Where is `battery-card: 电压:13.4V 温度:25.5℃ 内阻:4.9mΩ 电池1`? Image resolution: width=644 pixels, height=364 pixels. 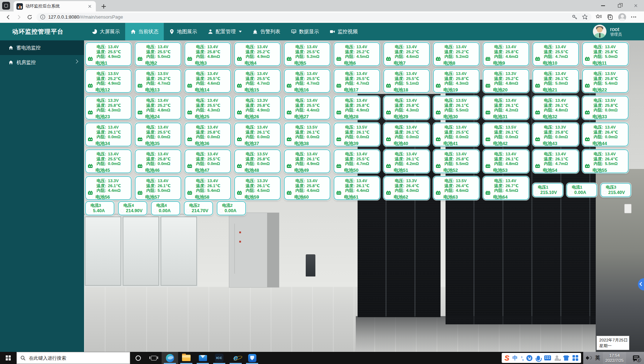 battery-card: 电压:13.4V 温度:25.5℃ 内阻:4.9mΩ 电池1 is located at coordinates (108, 54).